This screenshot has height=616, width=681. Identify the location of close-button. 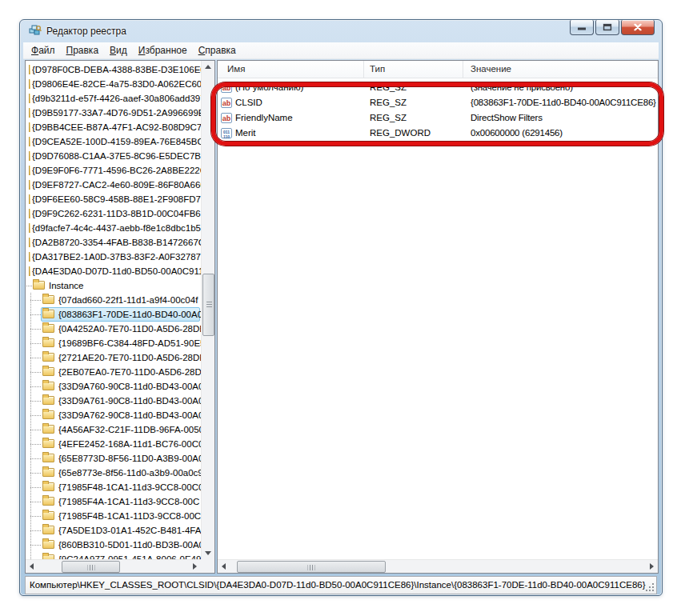
(638, 27).